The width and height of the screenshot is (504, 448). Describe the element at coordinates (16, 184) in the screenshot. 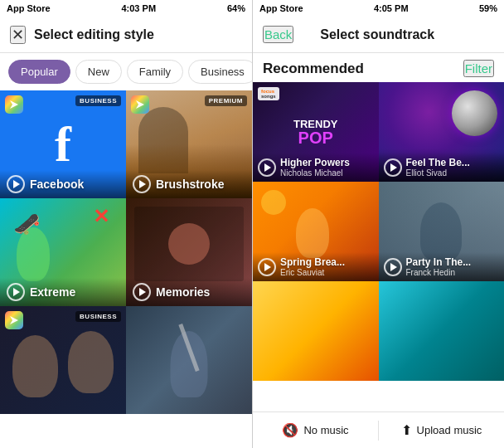

I see `play-btn-facebook` at that location.